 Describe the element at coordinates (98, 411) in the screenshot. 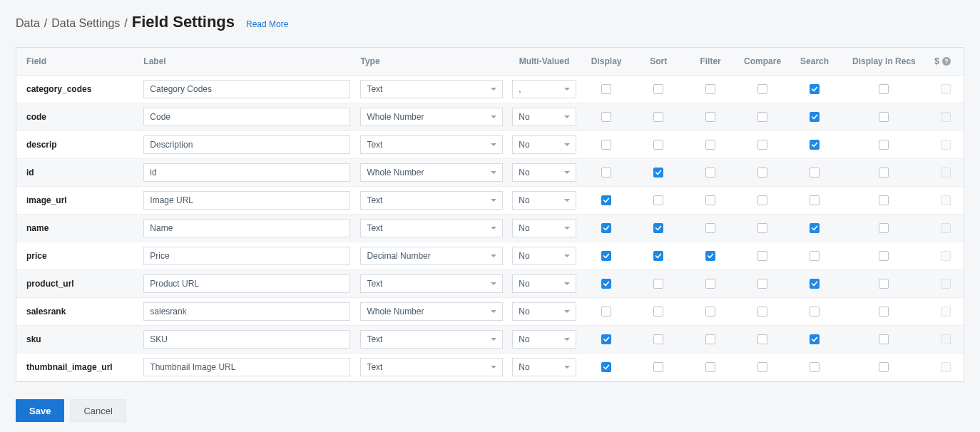

I see `cancel-button: Cancel` at that location.